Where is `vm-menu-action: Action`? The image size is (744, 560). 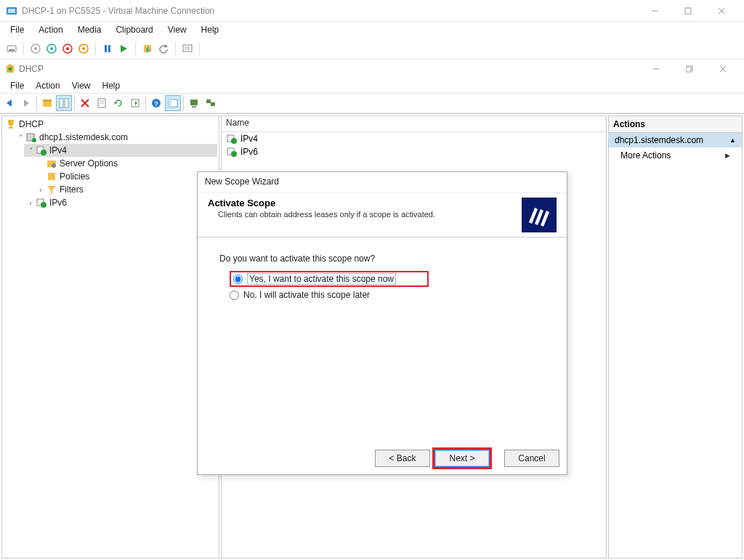 vm-menu-action: Action is located at coordinates (51, 30).